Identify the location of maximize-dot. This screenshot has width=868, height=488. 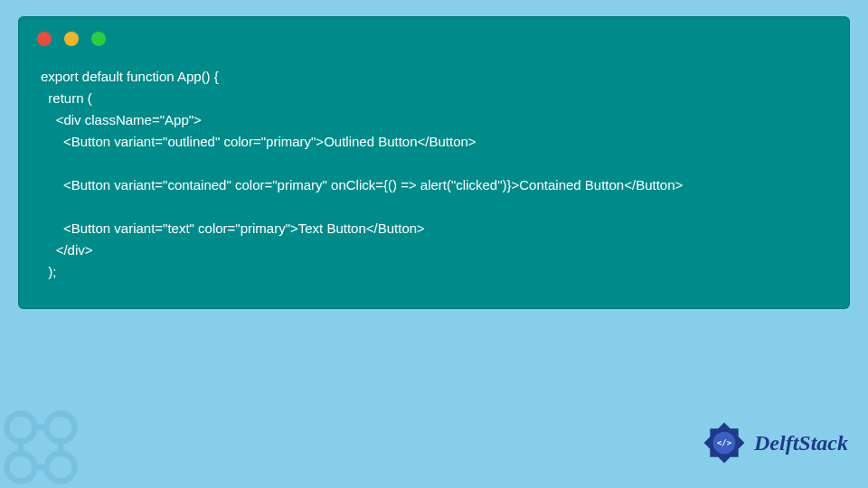
(99, 39).